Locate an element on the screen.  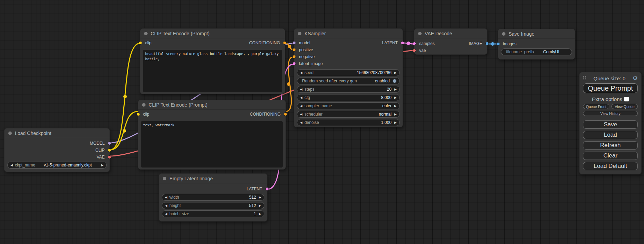
filename-prefix-widget: filename_prefix ComfyUI is located at coordinates (536, 52).